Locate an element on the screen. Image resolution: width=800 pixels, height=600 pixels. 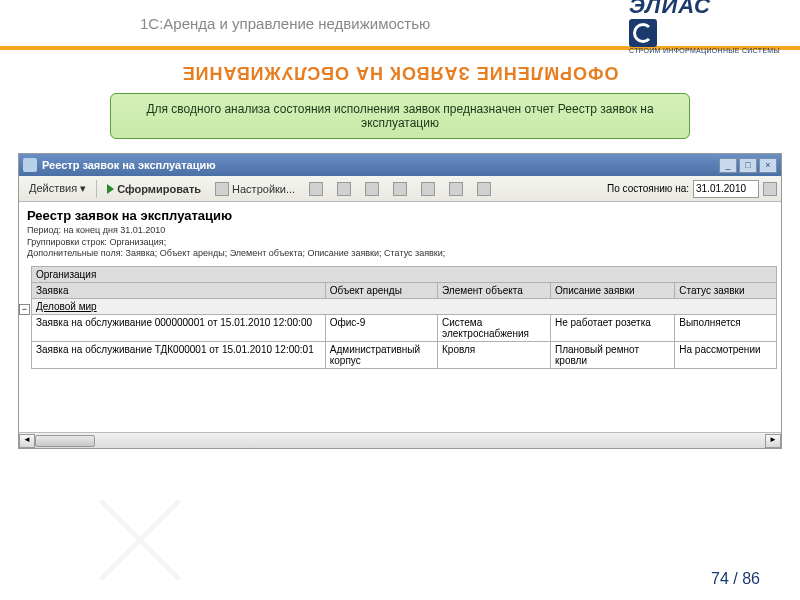
cell-object: Административный корпус is located at coordinates (381, 356).